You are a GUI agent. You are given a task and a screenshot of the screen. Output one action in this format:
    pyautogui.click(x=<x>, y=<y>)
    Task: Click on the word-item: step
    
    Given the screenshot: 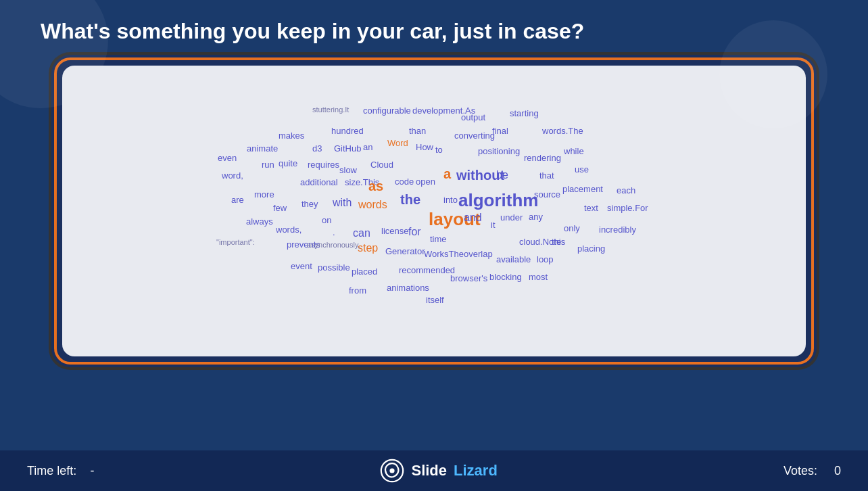 What is the action you would take?
    pyautogui.click(x=368, y=248)
    